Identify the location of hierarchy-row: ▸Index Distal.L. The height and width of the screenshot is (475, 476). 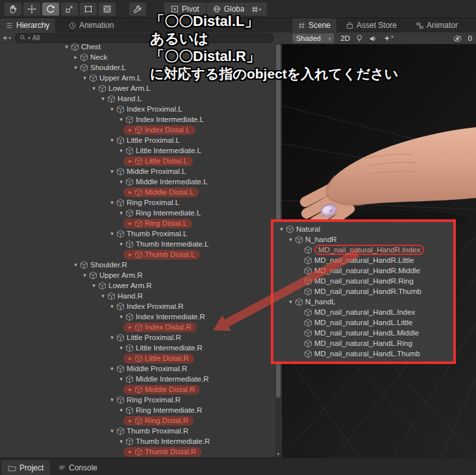
(141, 130).